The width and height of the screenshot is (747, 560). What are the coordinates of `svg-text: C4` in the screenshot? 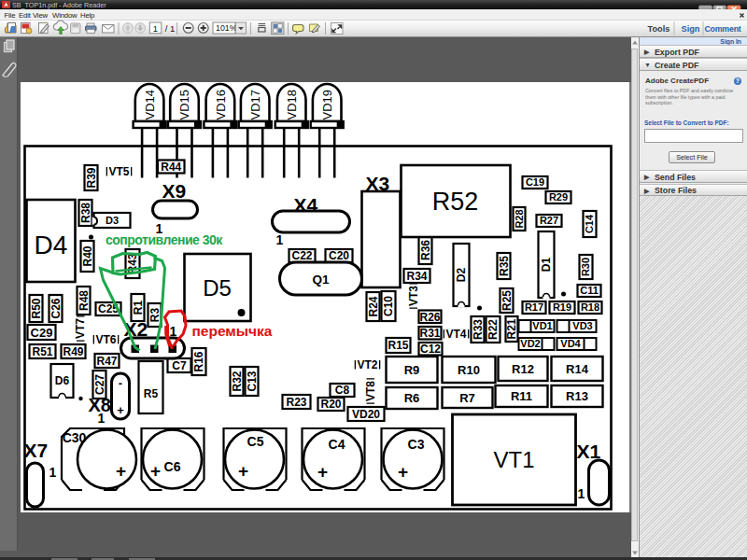 It's located at (336, 444).